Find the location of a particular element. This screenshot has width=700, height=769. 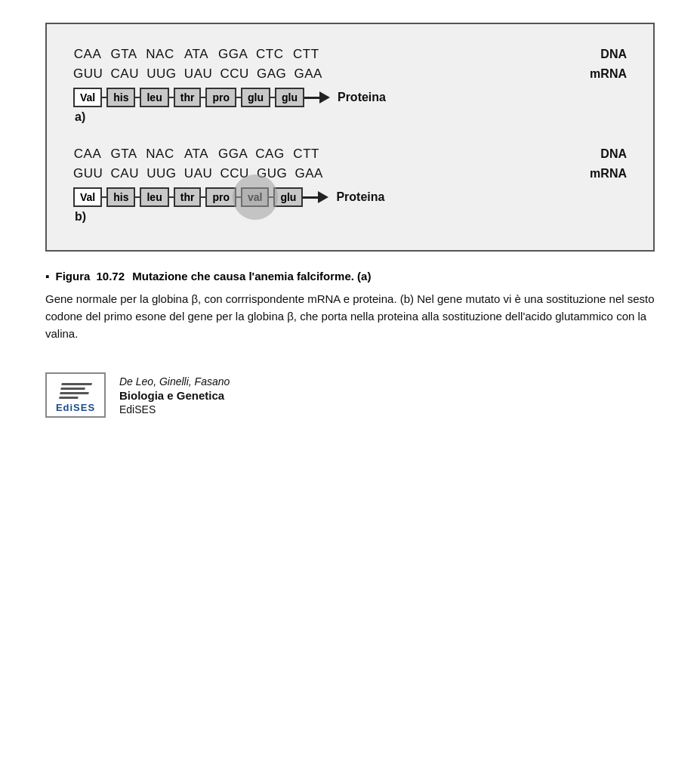

protein-row-a: Val his leu thr pro glu glu Proteina is located at coordinates (350, 97).